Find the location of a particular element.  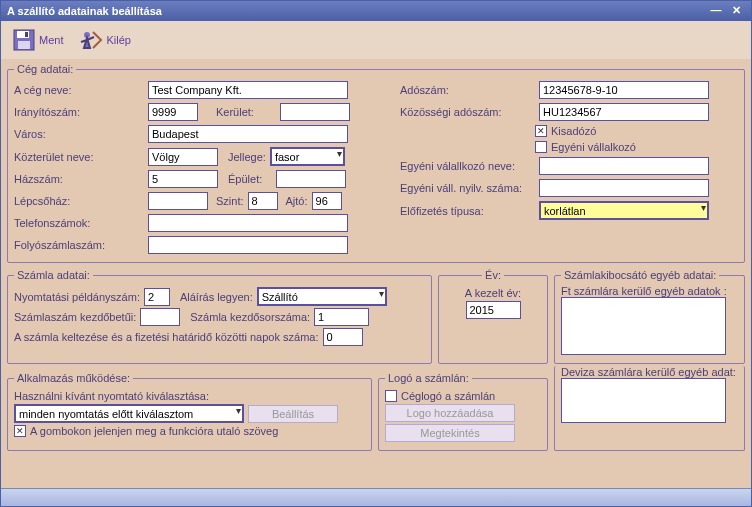

app-group: Alkalmazás működése: Használni kívánt ny… is located at coordinates (190, 412).